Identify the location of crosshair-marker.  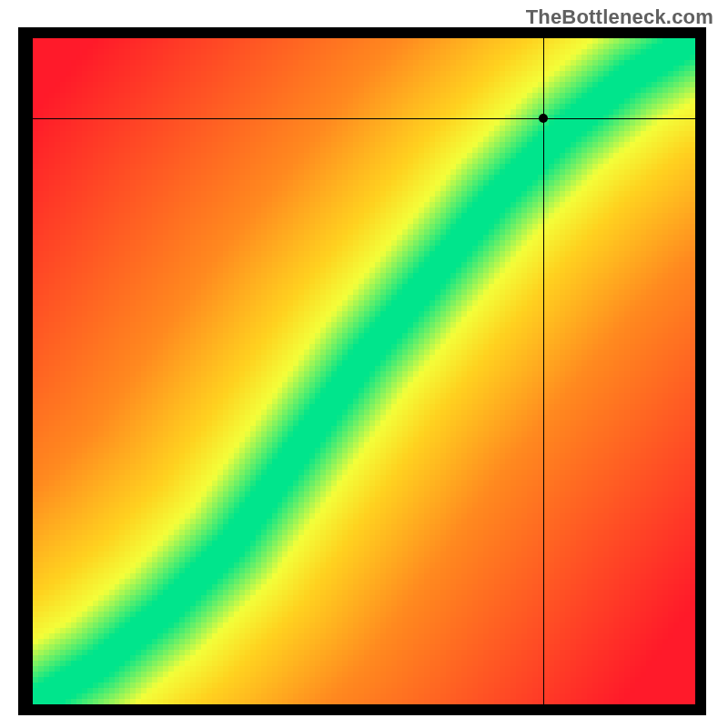
(543, 118).